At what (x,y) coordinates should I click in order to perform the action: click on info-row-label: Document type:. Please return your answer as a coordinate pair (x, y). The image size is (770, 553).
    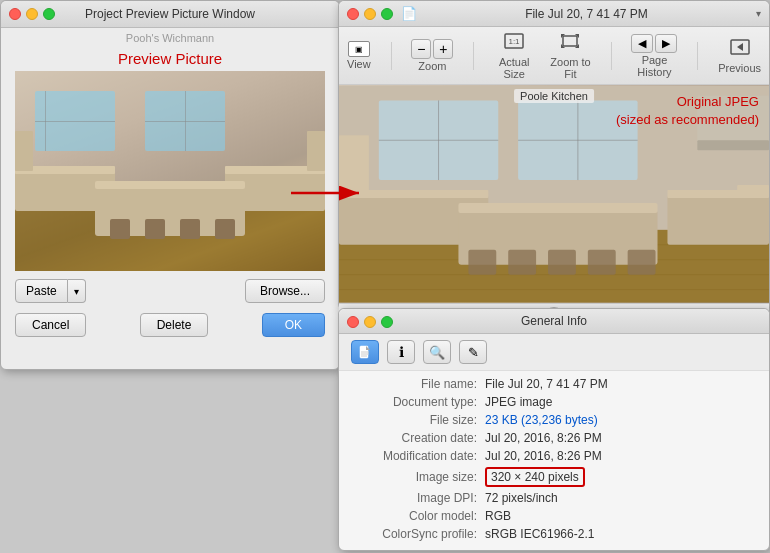
    Looking at the image, I should click on (420, 402).